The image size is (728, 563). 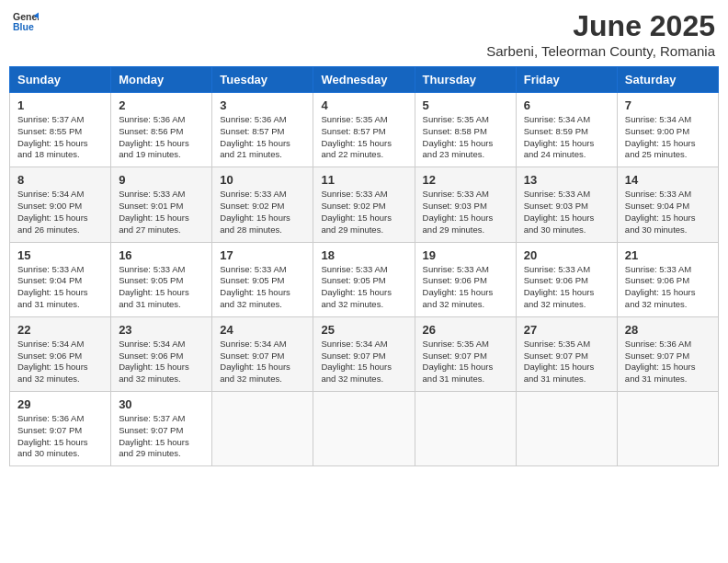 What do you see at coordinates (162, 256) in the screenshot?
I see `day-number: 16` at bounding box center [162, 256].